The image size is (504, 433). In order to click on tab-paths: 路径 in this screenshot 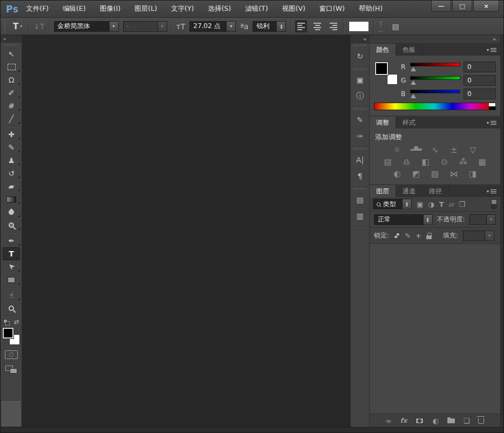, I will do `click(436, 191)`.